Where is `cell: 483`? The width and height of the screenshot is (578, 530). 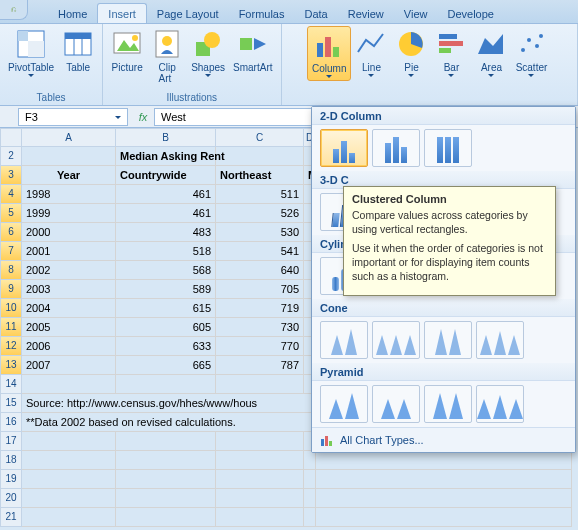
cell: 483 is located at coordinates (166, 232).